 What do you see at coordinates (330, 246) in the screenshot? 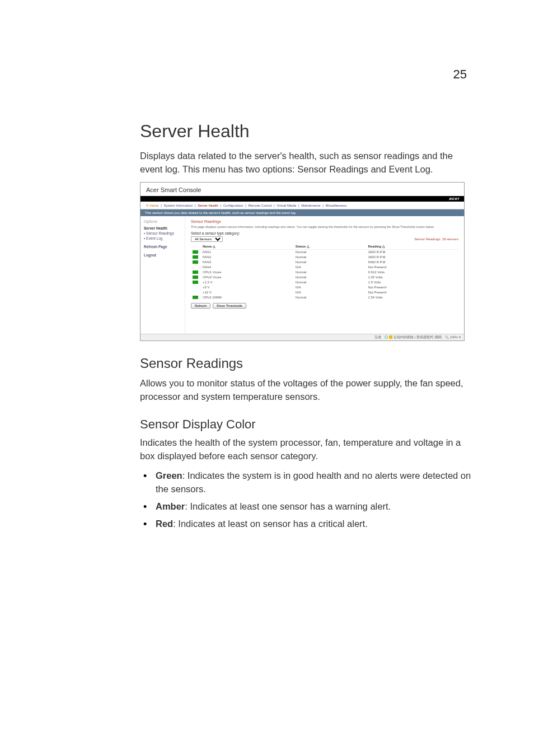
I see `col-status: Status △` at bounding box center [330, 246].